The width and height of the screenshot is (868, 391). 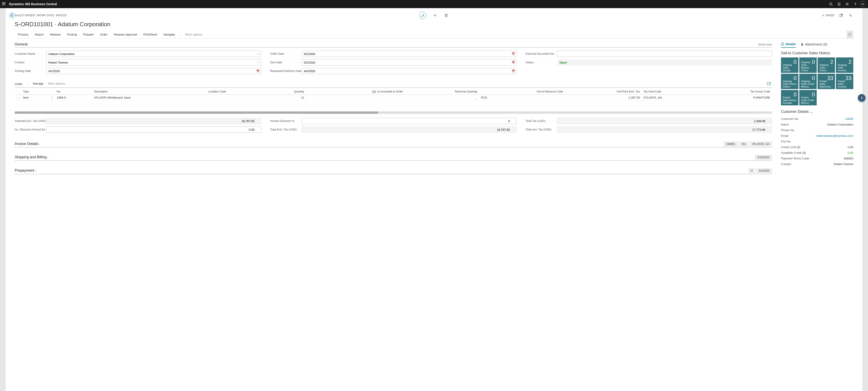 I want to click on input-customer-name, so click(x=154, y=54).